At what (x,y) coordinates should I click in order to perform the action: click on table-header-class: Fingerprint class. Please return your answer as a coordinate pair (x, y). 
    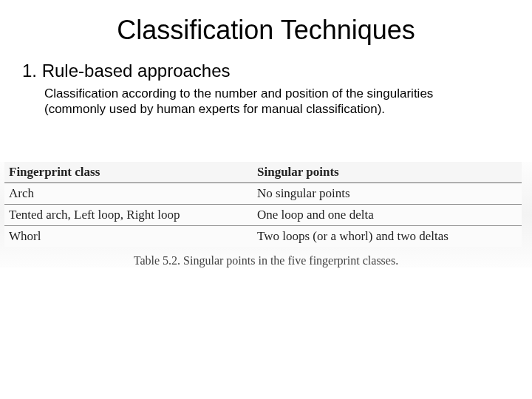
    Looking at the image, I should click on (129, 173).